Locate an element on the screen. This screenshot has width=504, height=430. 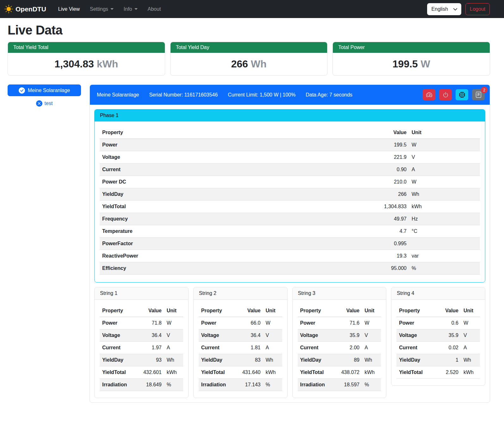
table-row: Power DC210.0W is located at coordinates (290, 182).